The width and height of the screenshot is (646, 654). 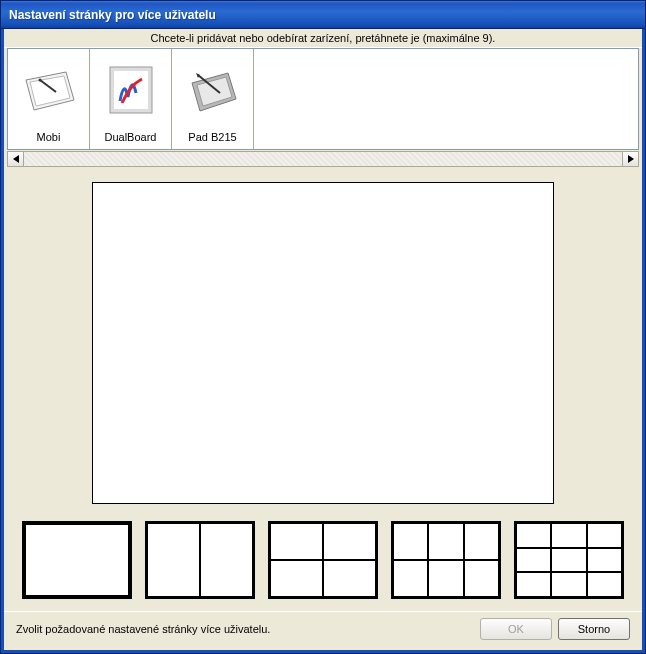 What do you see at coordinates (16, 159) in the screenshot?
I see `chevron-left-icon` at bounding box center [16, 159].